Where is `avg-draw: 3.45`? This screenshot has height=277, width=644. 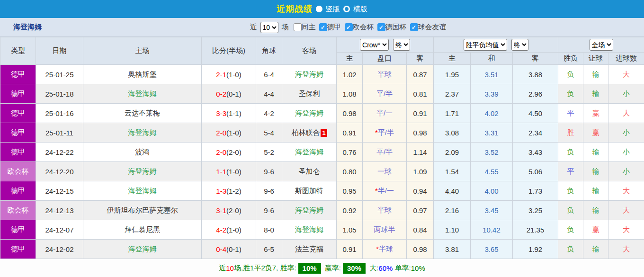
avg-draw: 3.45 is located at coordinates (492, 210).